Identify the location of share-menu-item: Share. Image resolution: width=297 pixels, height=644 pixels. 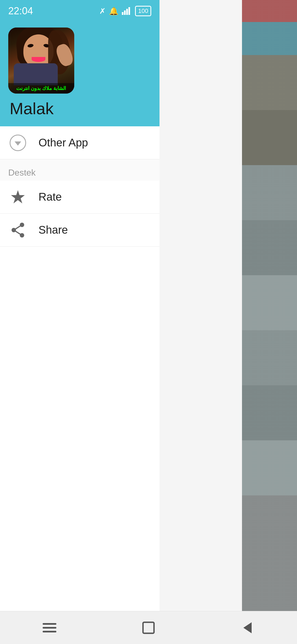
(80, 230).